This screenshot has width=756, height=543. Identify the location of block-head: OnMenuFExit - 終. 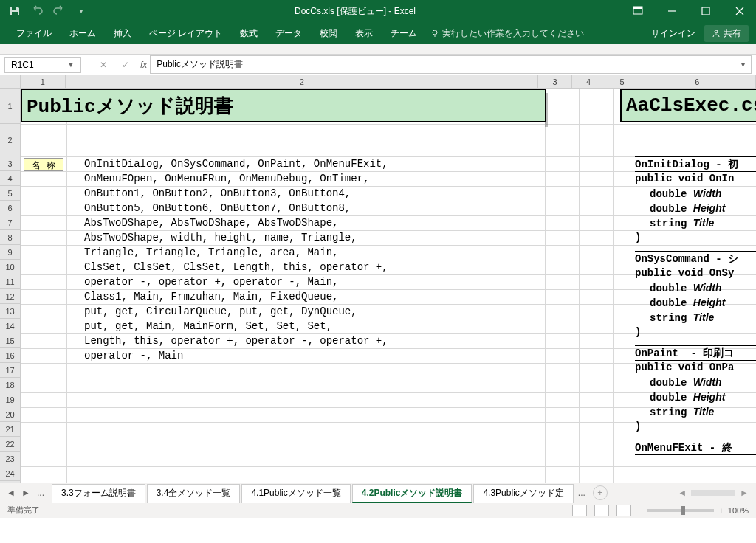
(684, 448).